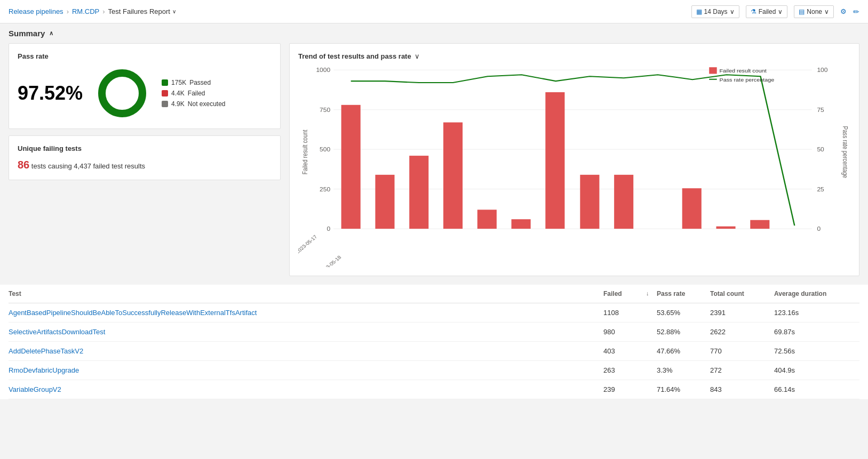  Describe the element at coordinates (196, 93) in the screenshot. I see `legend-failed-label: Failed` at that location.